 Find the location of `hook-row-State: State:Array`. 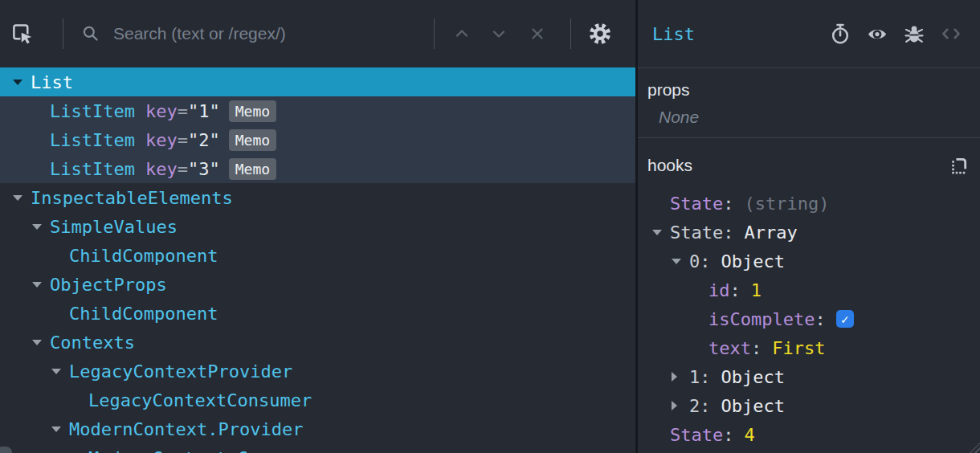

hook-row-State: State:Array is located at coordinates (809, 232).